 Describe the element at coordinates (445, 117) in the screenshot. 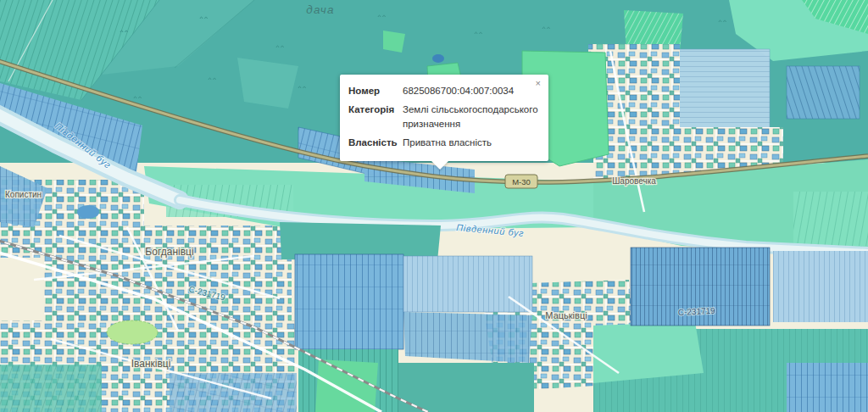

I see `parcel-attributes: Номер 6825086700:04:007:0034 Категорія З…` at that location.